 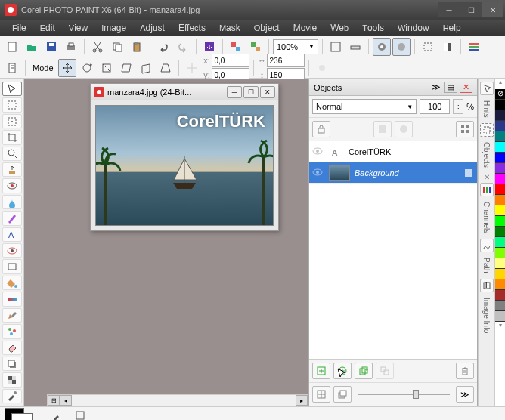 What do you see at coordinates (12, 104) in the screenshot?
I see `mask-rect-tool` at bounding box center [12, 104].